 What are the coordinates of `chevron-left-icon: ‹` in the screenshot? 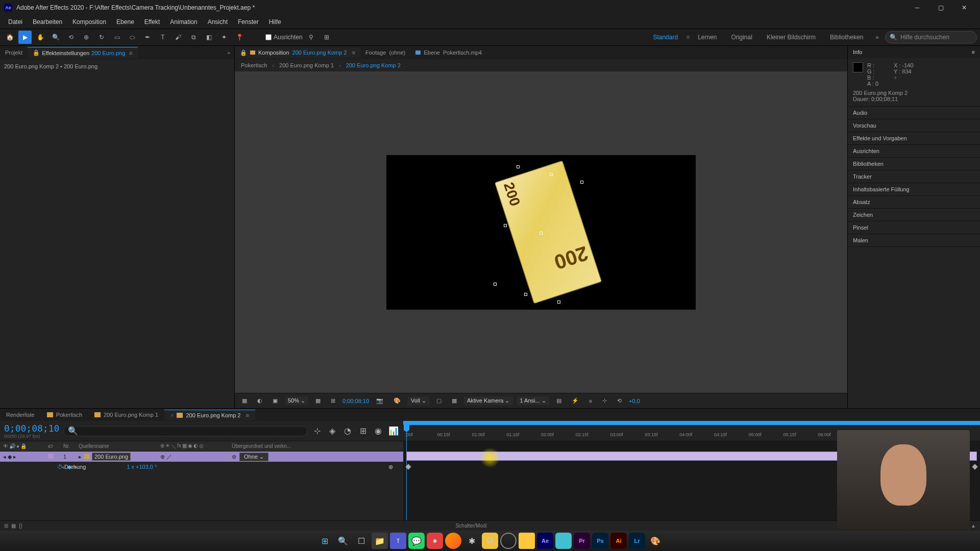 It's located at (340, 65).